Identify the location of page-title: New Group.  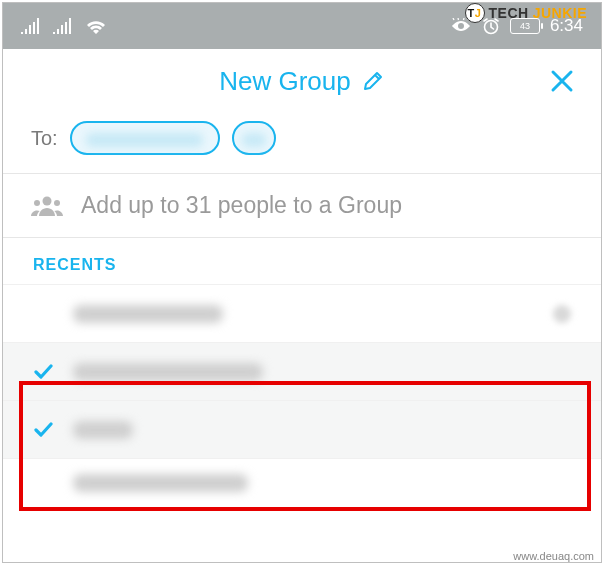
(302, 82).